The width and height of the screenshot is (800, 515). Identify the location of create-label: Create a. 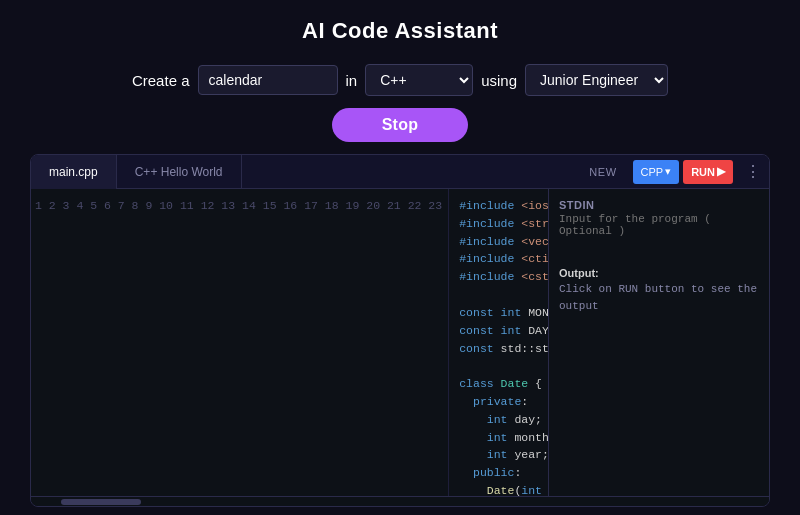
(161, 80).